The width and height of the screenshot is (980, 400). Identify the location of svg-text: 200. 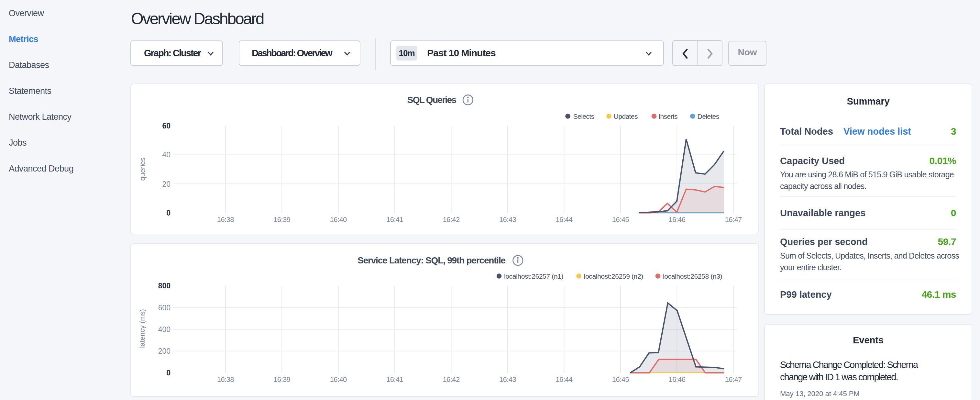
(164, 351).